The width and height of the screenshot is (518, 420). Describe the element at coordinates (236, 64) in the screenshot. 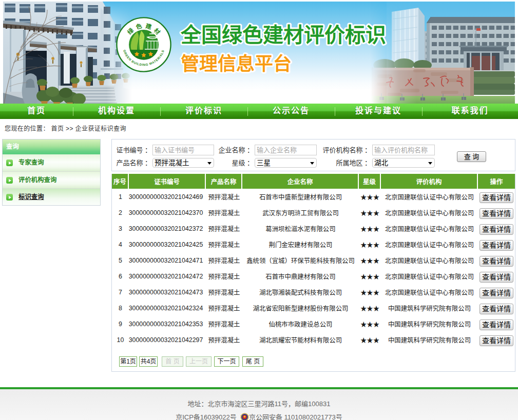

I see `svg-text: 管理信息平台` at that location.